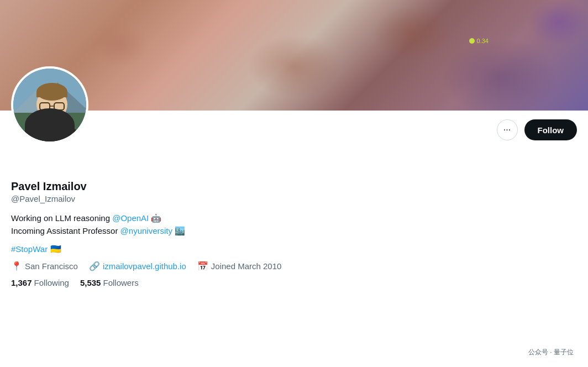  I want to click on bio: Working on LLM reasoning @OpenAI 🤖 Incom…, so click(294, 224).